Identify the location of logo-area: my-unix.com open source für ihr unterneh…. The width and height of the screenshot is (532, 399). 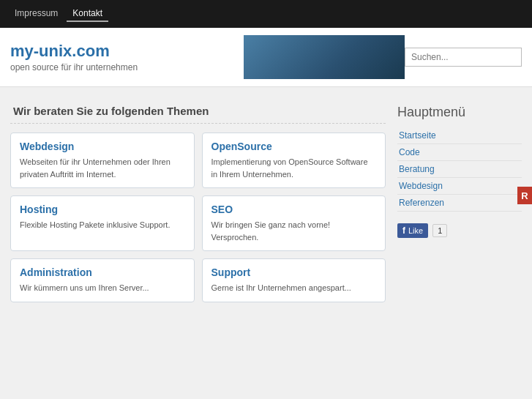
(123, 57).